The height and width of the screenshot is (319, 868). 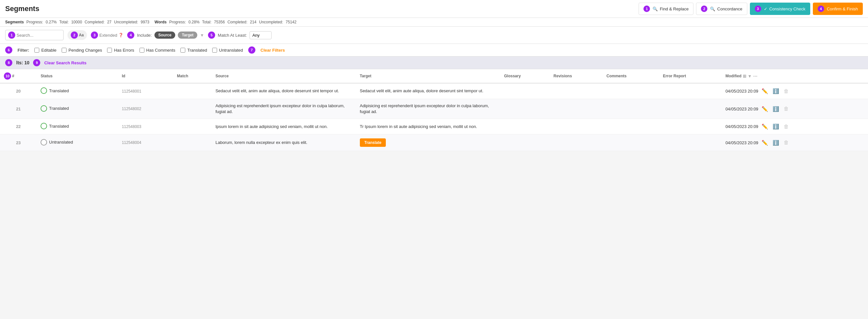 I want to click on filter-pending-changes-label: Pending Changes, so click(x=85, y=50).